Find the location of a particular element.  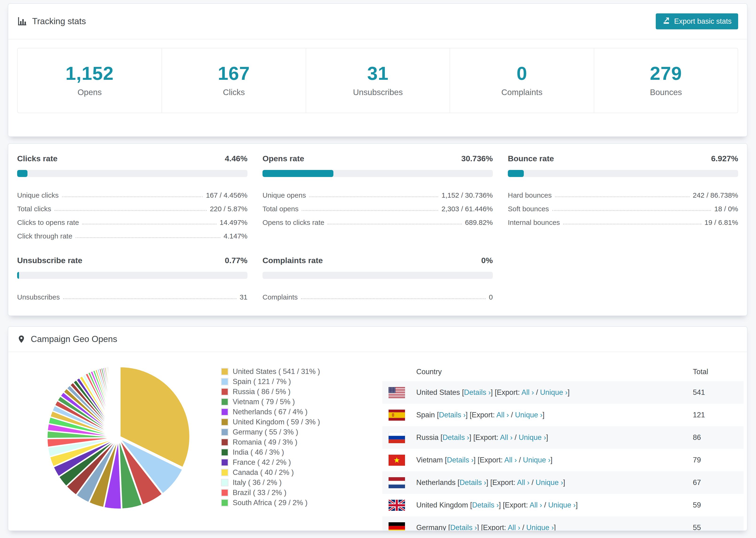

details-link-united-states: Details › is located at coordinates (477, 392).